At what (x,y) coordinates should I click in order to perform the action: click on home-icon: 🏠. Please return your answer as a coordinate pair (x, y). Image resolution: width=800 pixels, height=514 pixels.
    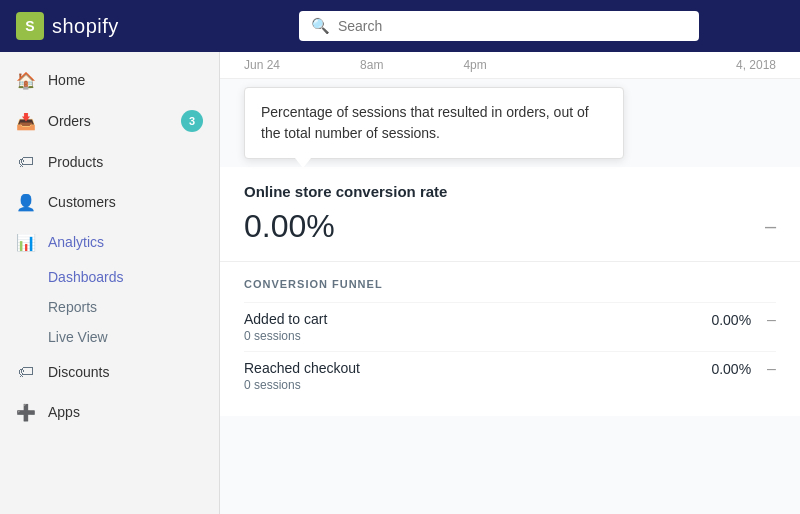
    Looking at the image, I should click on (26, 80).